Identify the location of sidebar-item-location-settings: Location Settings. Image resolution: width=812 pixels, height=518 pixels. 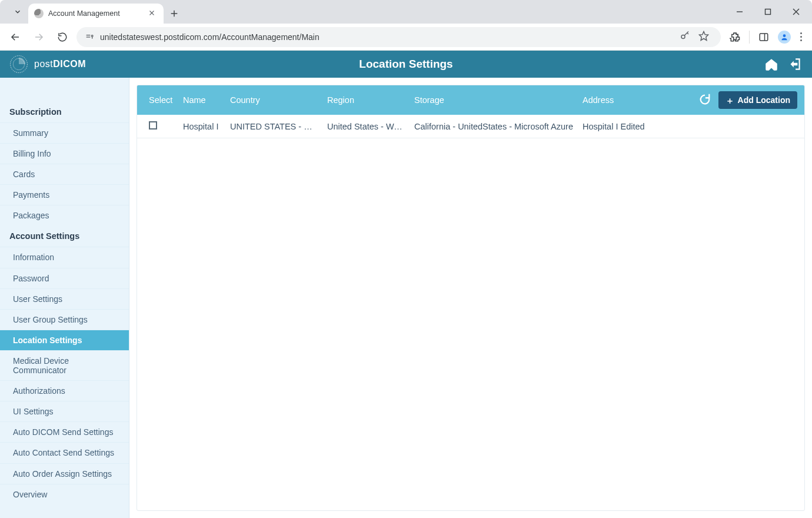
(65, 340).